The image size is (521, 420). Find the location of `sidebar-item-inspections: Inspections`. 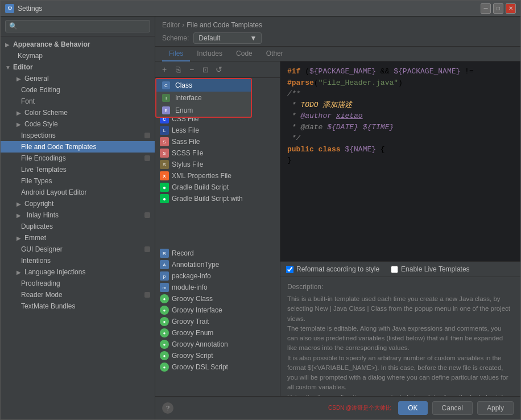

sidebar-item-inspections: Inspections is located at coordinates (77, 135).